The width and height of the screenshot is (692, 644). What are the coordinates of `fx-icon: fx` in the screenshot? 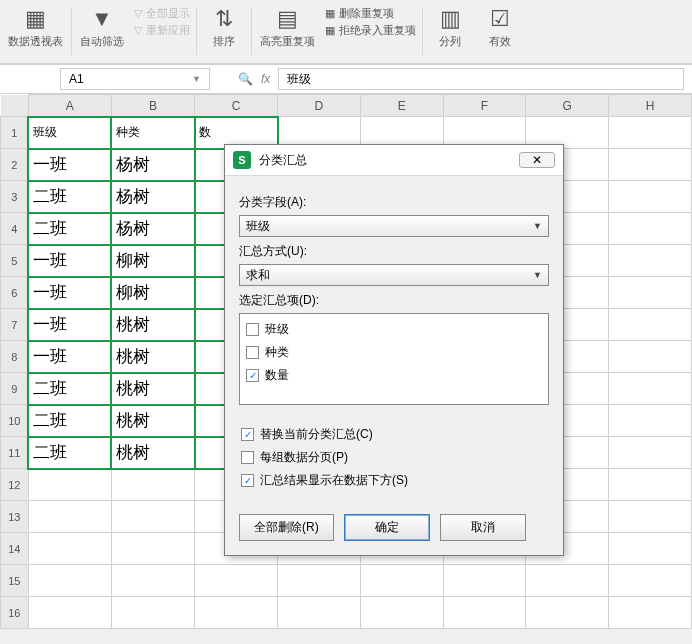 It's located at (266, 79).